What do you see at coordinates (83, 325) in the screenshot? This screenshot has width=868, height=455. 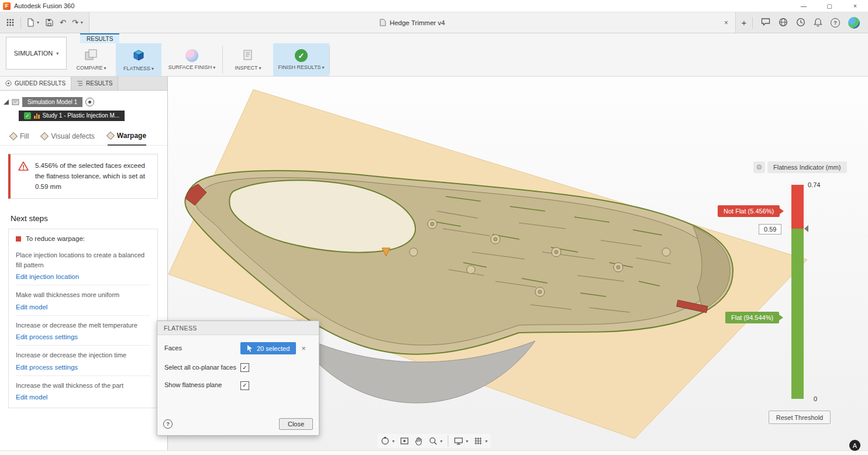 I see `step-description: Increase or decrease the melt temperatur…` at bounding box center [83, 325].